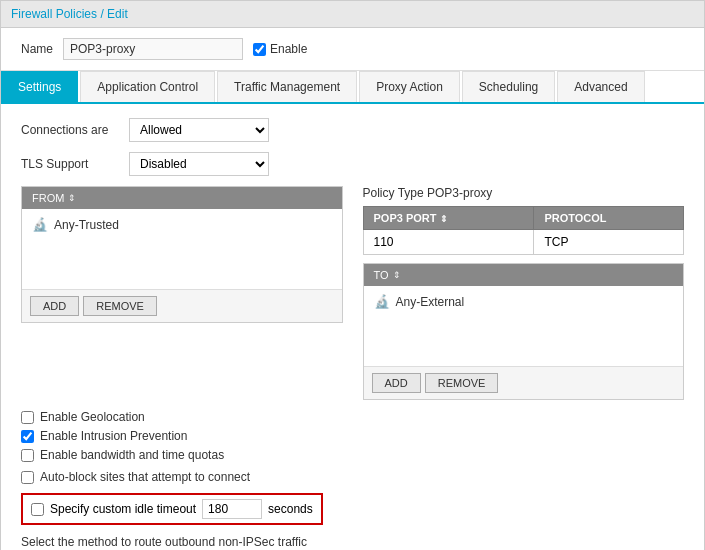 The height and width of the screenshot is (550, 705). What do you see at coordinates (352, 436) in the screenshot?
I see `intrusion-row: Enable Intrusion Prevention` at bounding box center [352, 436].